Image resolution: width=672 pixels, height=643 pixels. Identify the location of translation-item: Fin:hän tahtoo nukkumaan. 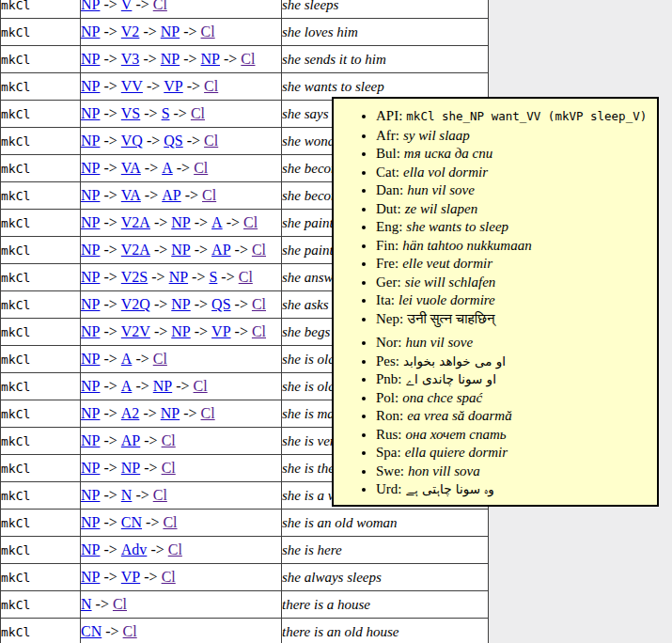
(515, 246).